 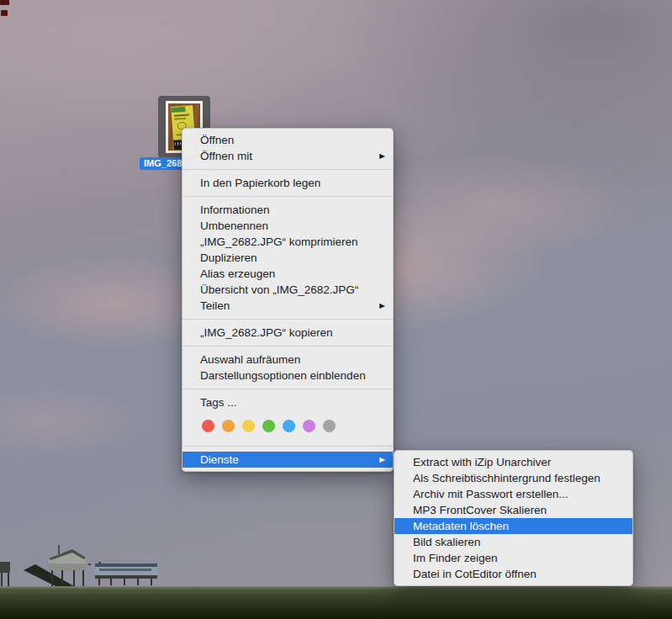 I want to click on submenu-item-create-password-archive: Archiv mit Passwort erstellen..., so click(x=513, y=495).